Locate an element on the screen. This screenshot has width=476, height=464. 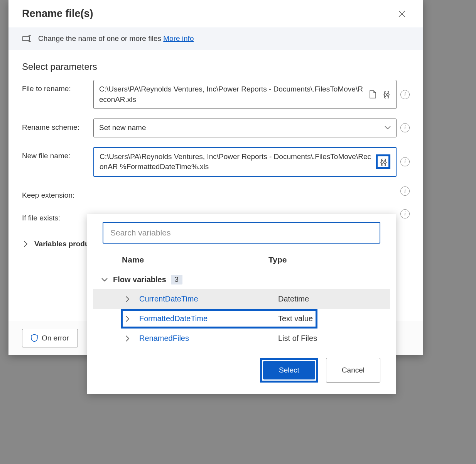
popup-footer: Select Cancel is located at coordinates (241, 368).